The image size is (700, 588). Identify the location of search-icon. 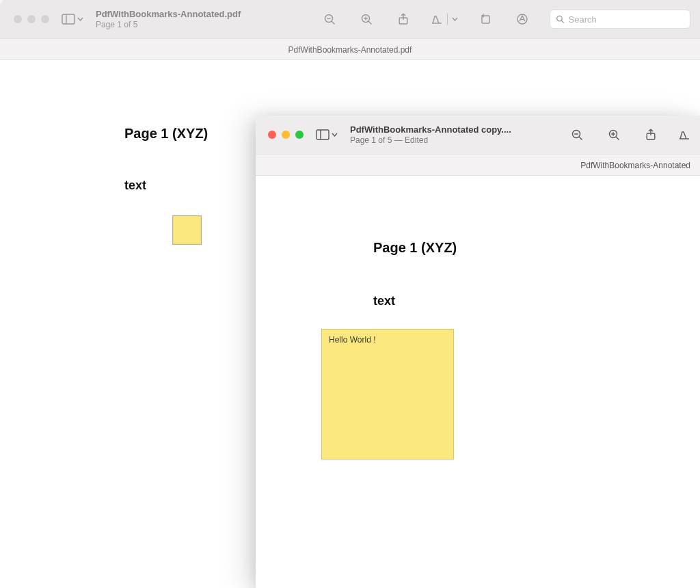
(561, 19).